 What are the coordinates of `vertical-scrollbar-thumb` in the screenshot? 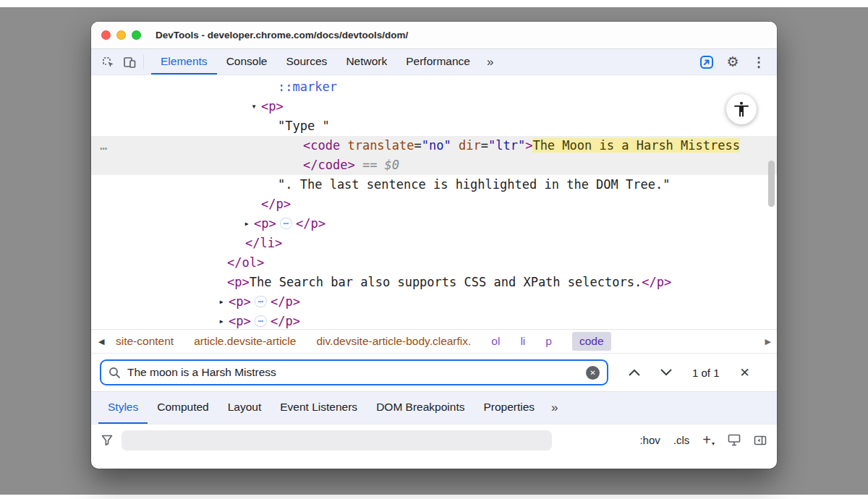 It's located at (771, 184).